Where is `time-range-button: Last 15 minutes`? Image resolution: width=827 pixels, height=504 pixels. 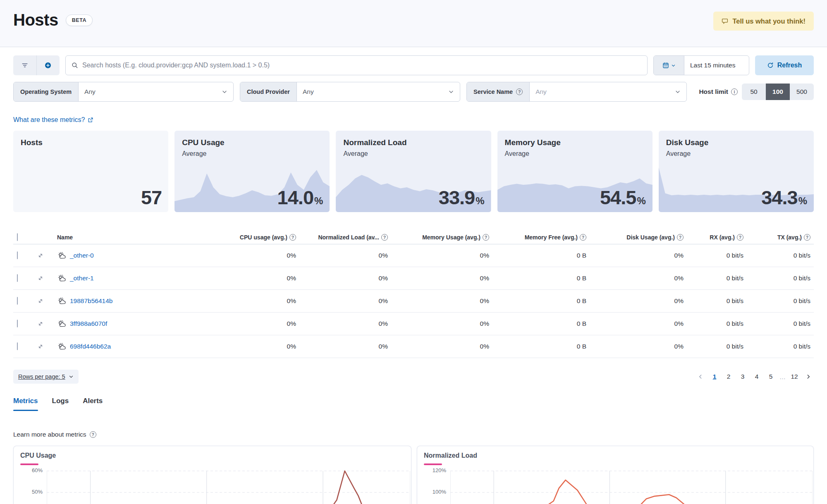 time-range-button: Last 15 minutes is located at coordinates (717, 65).